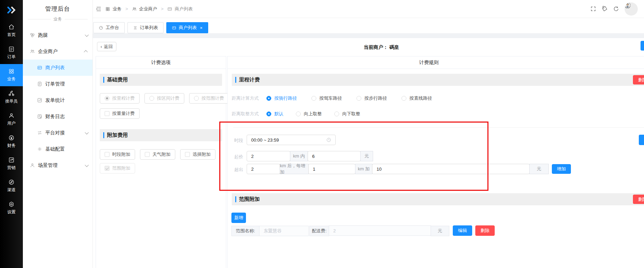 This screenshot has width=644, height=268. I want to click on sidebar-item-scene-management: 场景管理, so click(58, 166).